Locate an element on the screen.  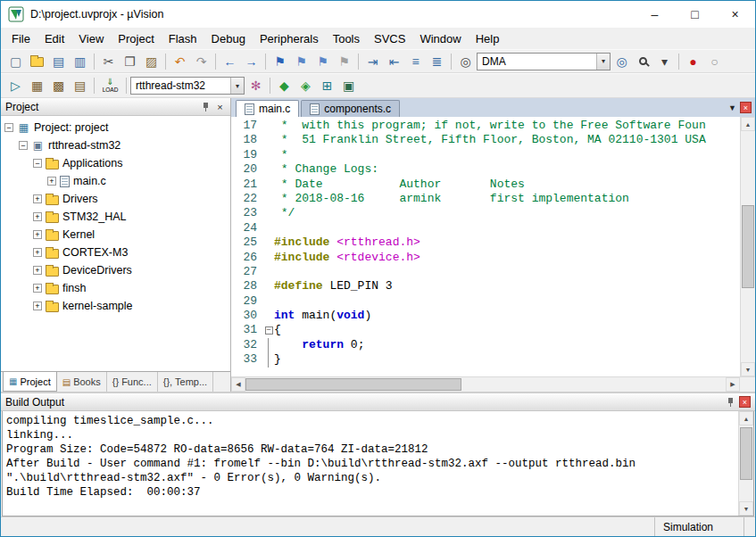
editor-horizontal-scrollbar: ◀ ▶ is located at coordinates (493, 384).